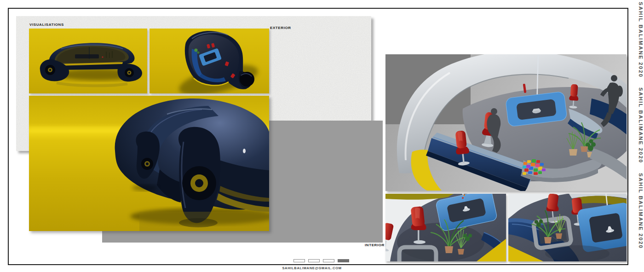 Image resolution: width=644 pixels, height=272 pixels. What do you see at coordinates (281, 28) in the screenshot?
I see `exterior-label: EXTERIOR` at bounding box center [281, 28].